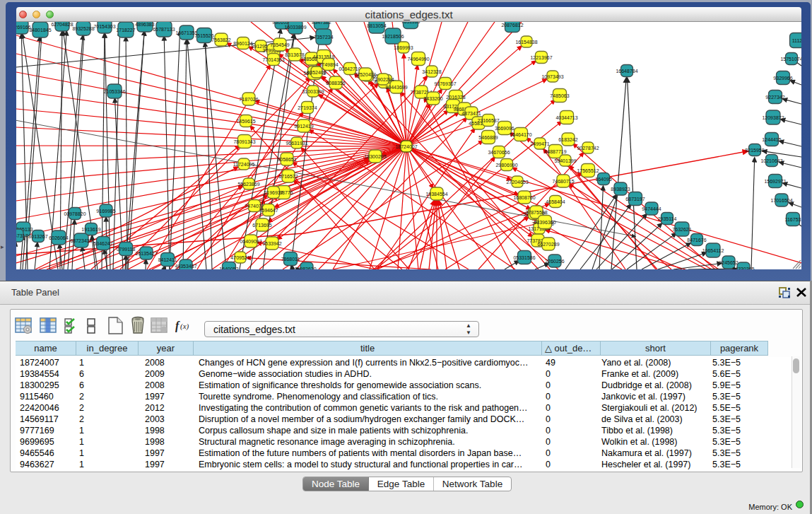  I want to click on svg-text: (x), so click(185, 327).